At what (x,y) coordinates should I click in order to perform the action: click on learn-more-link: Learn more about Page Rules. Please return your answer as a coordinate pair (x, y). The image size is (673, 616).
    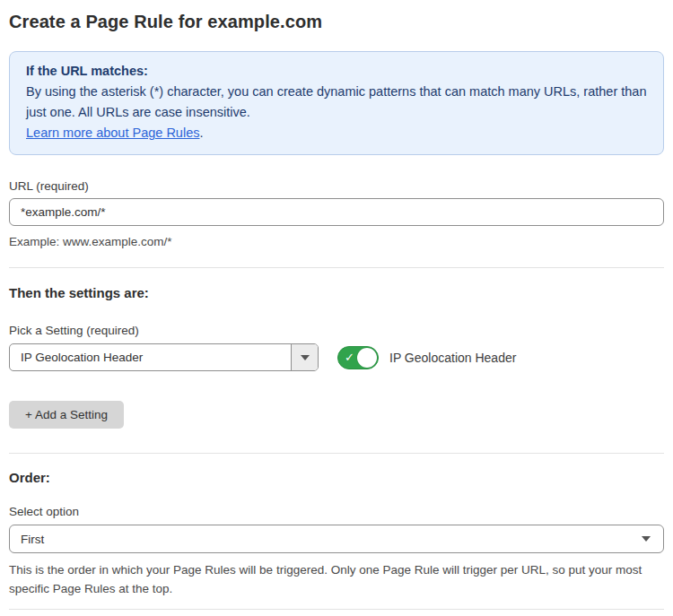
    Looking at the image, I should click on (113, 133).